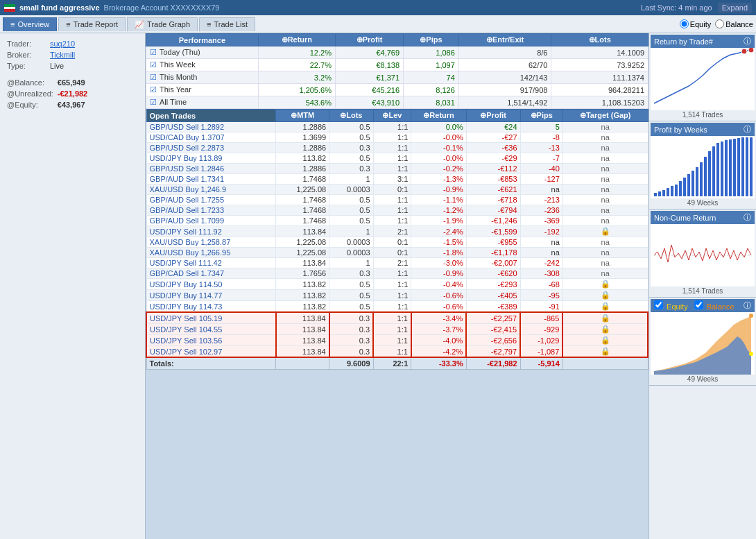  I want to click on expand-button: Expand, so click(735, 8).